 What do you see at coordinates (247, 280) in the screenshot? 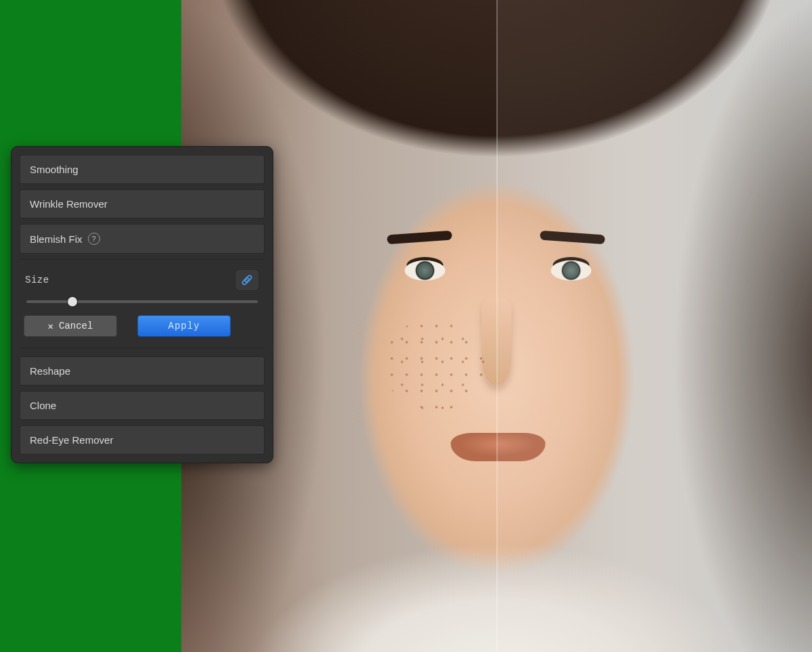
I see `bandage-tool-button` at bounding box center [247, 280].